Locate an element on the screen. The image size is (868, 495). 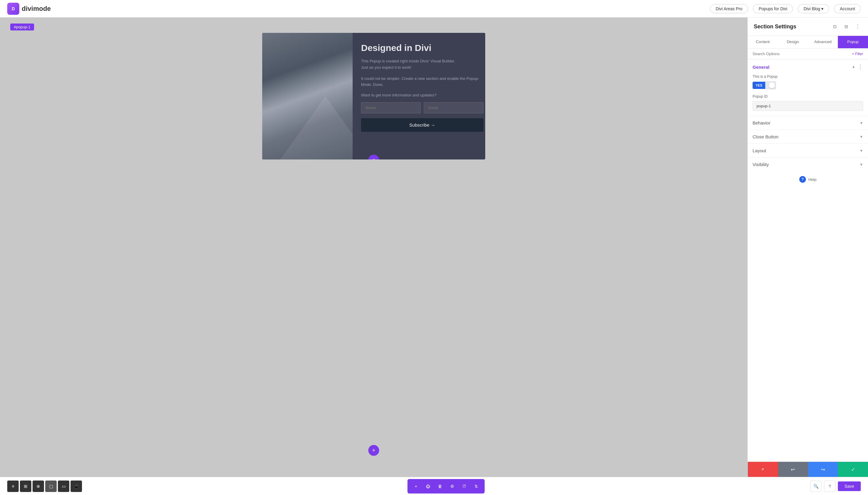
toggle-thumb is located at coordinates (772, 85).